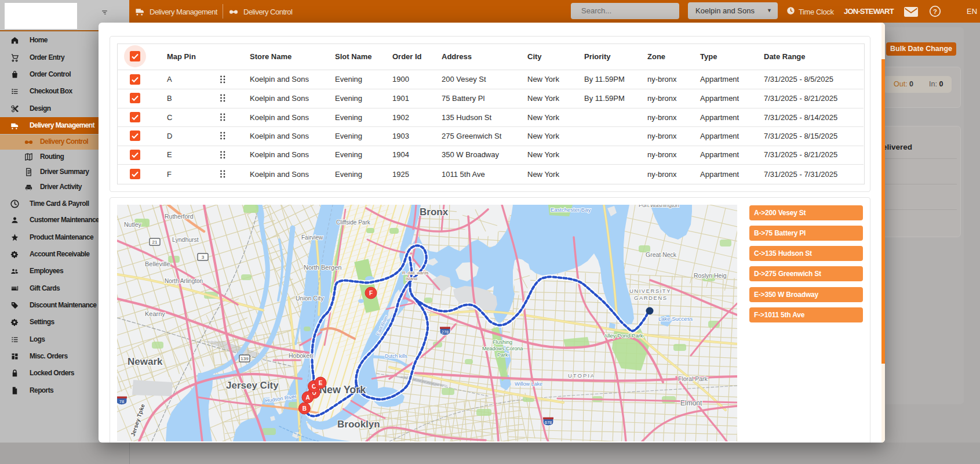  What do you see at coordinates (650, 298) in the screenshot?
I see `svg-text: GARDENS` at bounding box center [650, 298].